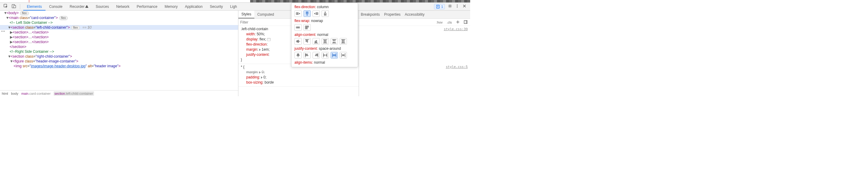  What do you see at coordinates (298, 13) in the screenshot?
I see `flex-direction-row-icon` at bounding box center [298, 13].